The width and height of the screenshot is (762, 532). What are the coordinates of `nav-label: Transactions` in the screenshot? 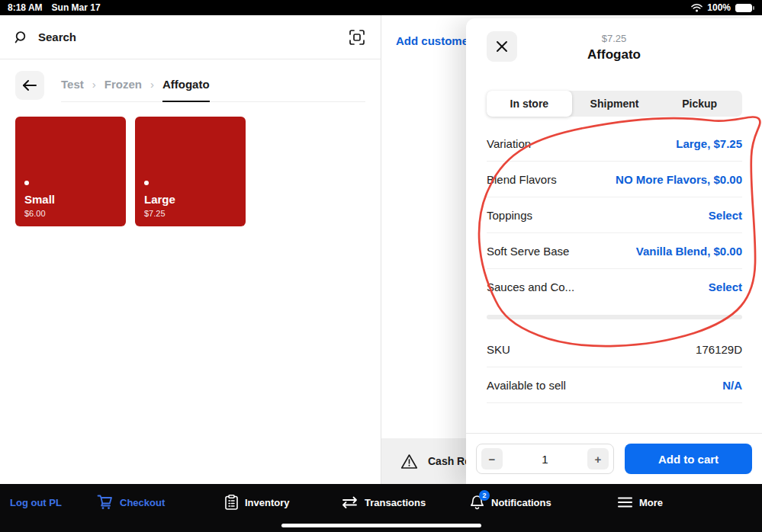 It's located at (395, 503).